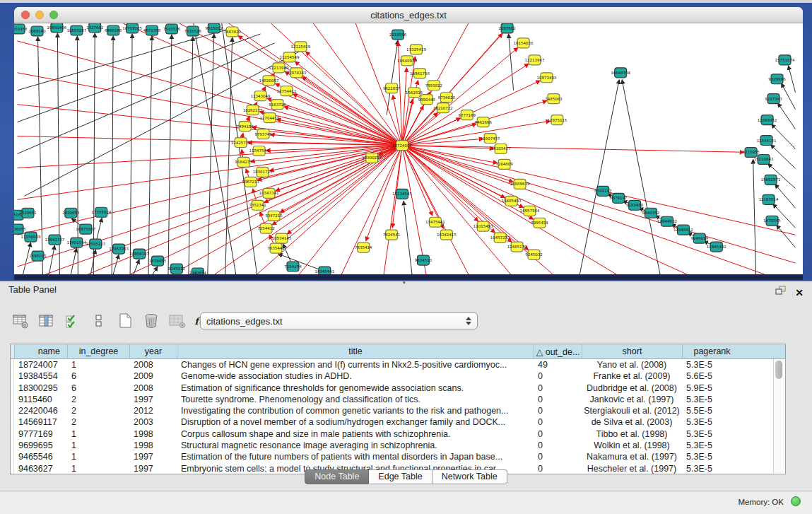  I want to click on graph-node-label: 9329966, so click(777, 79).